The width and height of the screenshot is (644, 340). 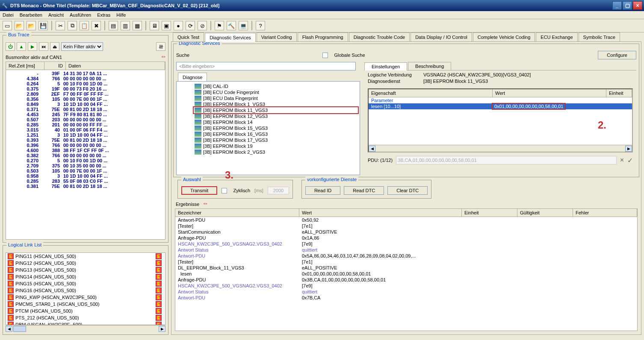 I want to click on export-icon: ⏏, so click(x=55, y=47).